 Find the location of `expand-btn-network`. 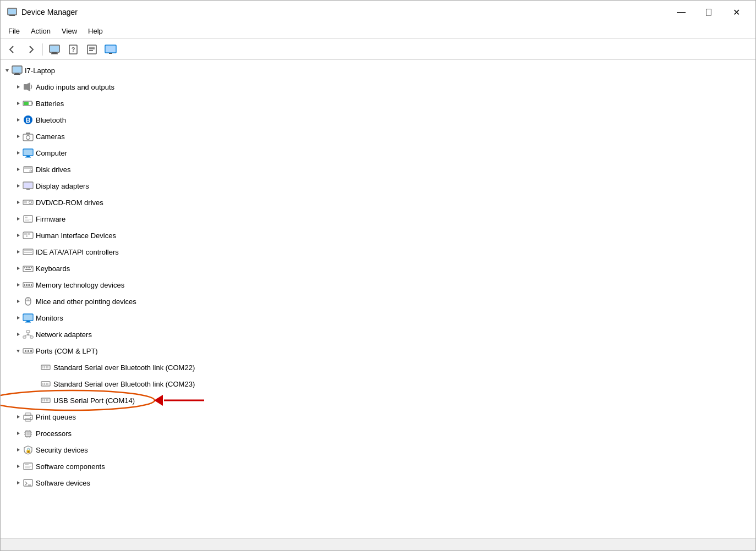

expand-btn-network is located at coordinates (18, 334).